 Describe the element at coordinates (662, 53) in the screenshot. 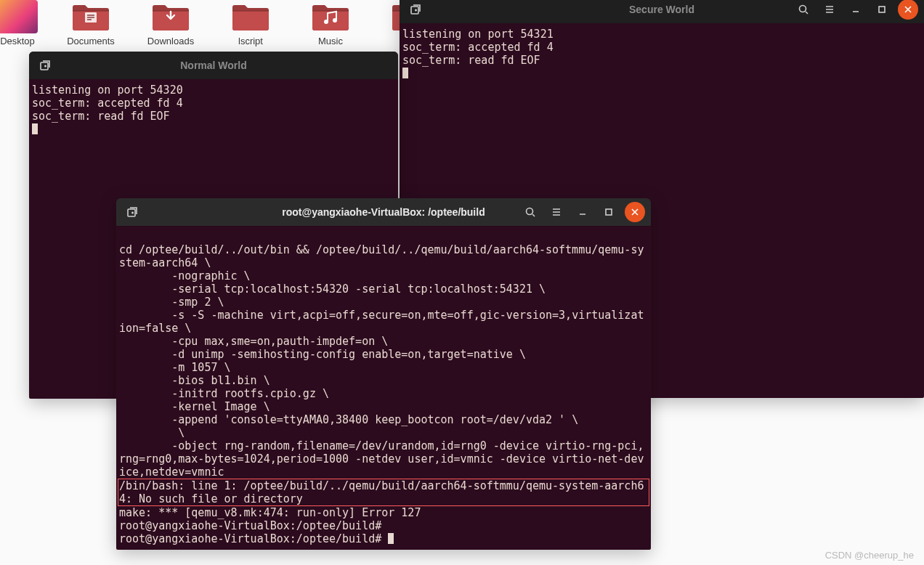

I see `terminal-output: listening on port 54321 soc_term: accept…` at that location.